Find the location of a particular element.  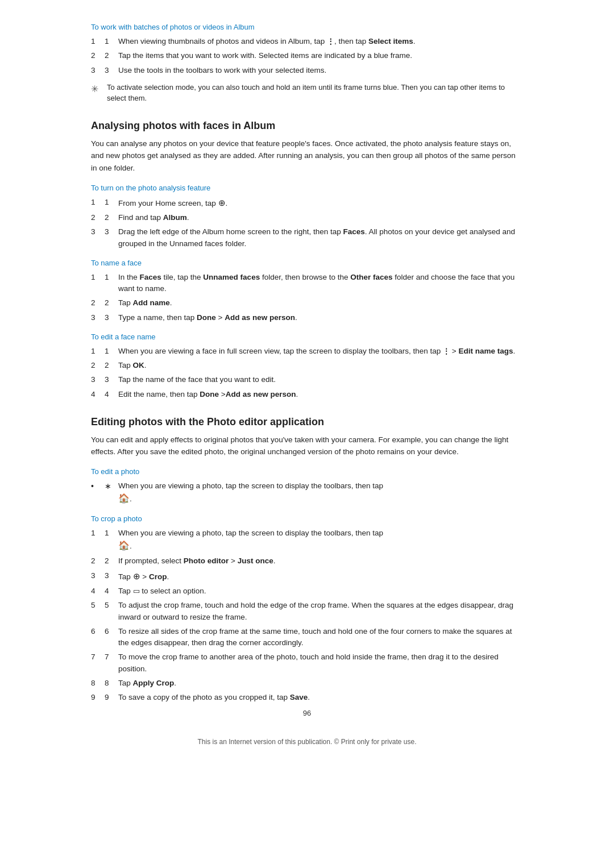

list-item: 4 Edit the name, then tap Done >Add as n… is located at coordinates (307, 394).